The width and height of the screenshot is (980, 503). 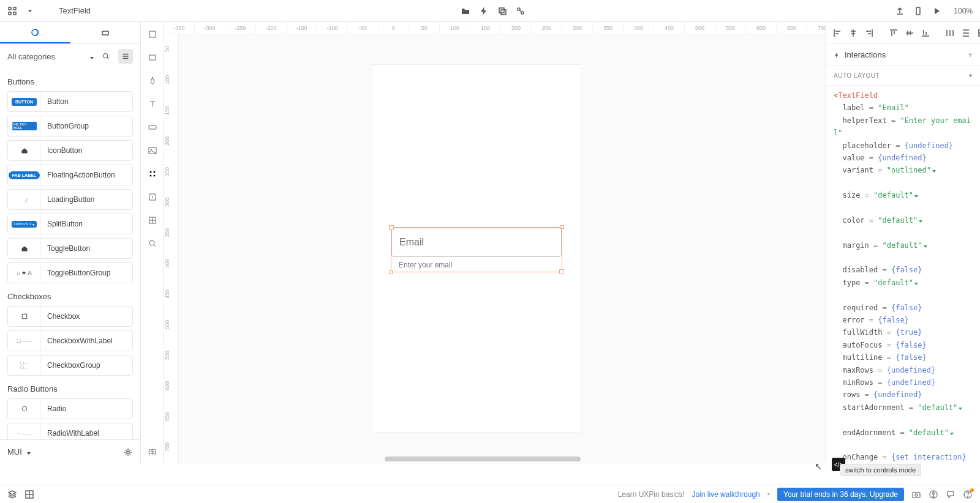 What do you see at coordinates (70, 102) in the screenshot?
I see `component-button: BUTTONButton` at bounding box center [70, 102].